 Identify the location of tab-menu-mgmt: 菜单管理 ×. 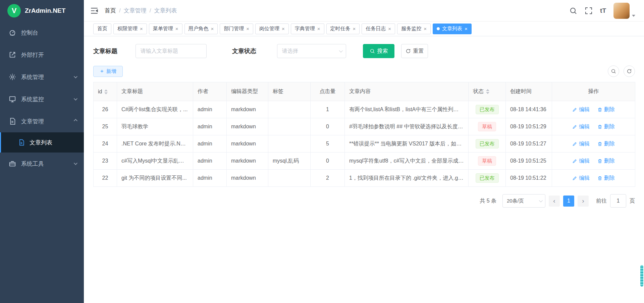
(166, 29).